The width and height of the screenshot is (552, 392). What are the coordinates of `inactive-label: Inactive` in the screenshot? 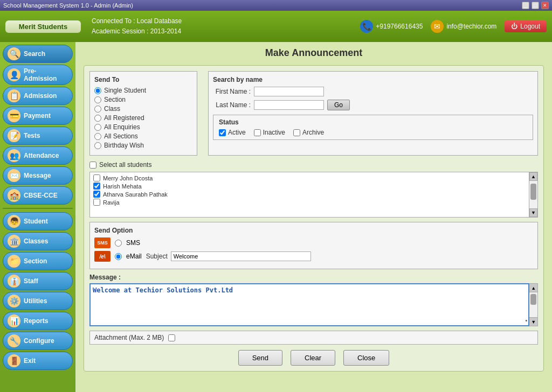 It's located at (274, 132).